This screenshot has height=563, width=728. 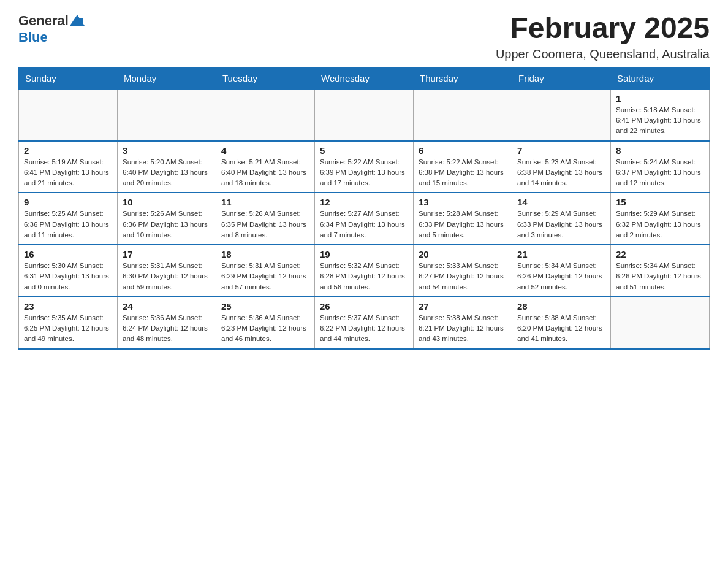 I want to click on day-number: 21, so click(x=561, y=254).